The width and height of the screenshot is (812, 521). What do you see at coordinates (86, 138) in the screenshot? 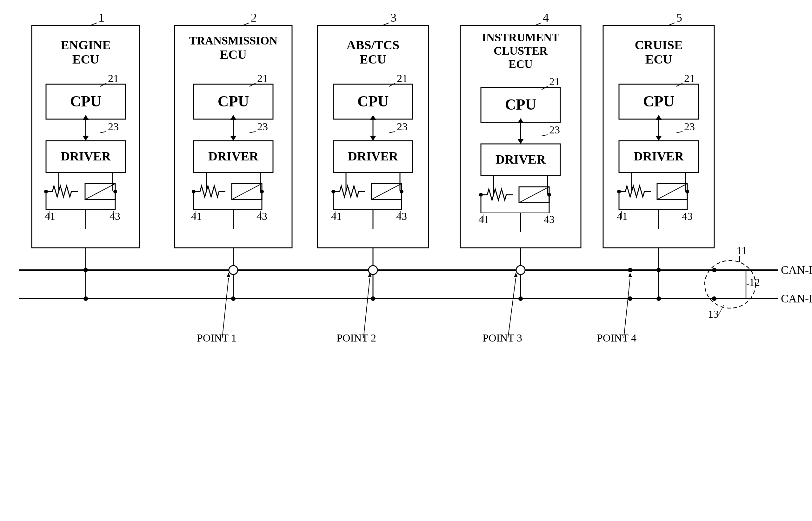
I see `ecu1-arrow-down` at bounding box center [86, 138].